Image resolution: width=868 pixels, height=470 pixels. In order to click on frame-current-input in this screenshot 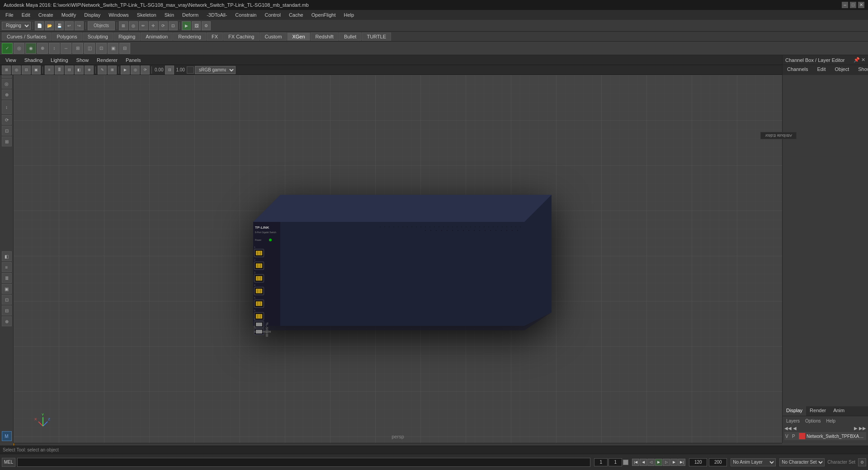, I will do `click(615, 462)`.